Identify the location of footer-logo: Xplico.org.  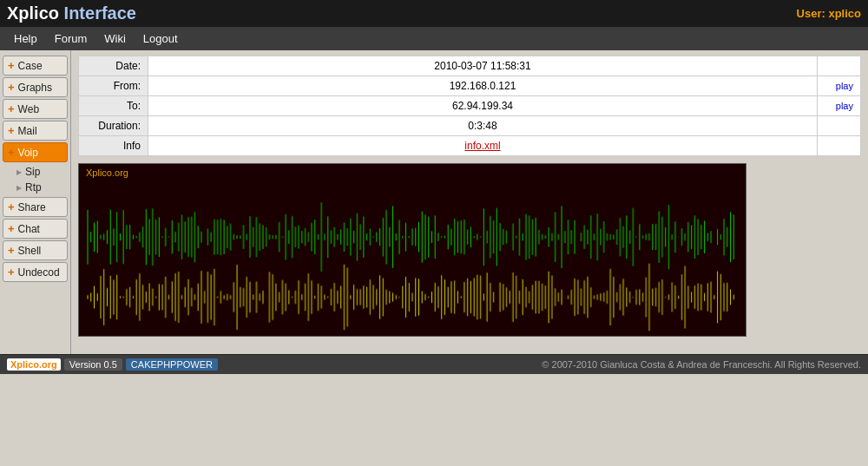
(34, 364).